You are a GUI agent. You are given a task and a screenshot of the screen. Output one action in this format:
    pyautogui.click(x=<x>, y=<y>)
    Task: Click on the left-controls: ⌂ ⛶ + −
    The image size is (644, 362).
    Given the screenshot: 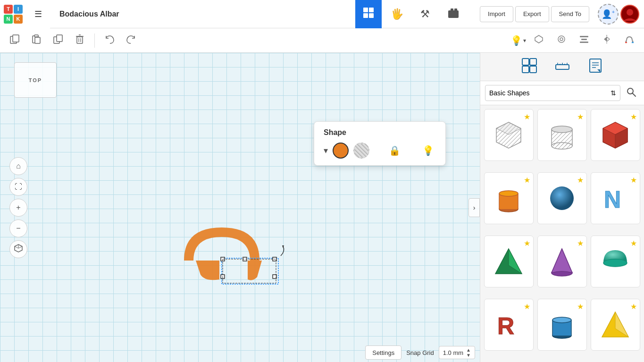 What is the action you would take?
    pyautogui.click(x=18, y=208)
    